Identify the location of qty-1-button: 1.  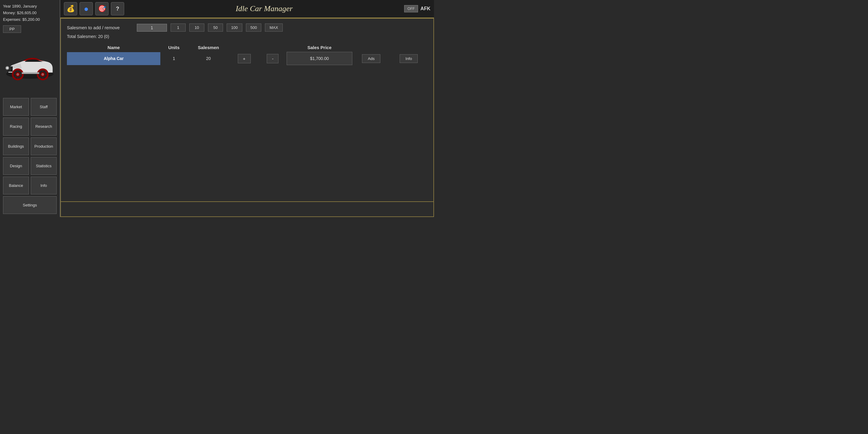
(178, 28).